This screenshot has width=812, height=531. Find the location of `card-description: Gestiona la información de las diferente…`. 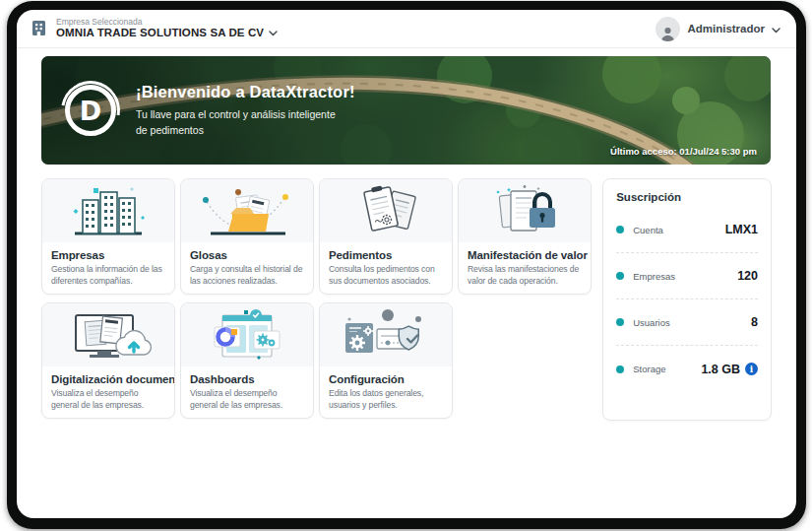

card-description: Gestiona la información de las diferente… is located at coordinates (108, 276).